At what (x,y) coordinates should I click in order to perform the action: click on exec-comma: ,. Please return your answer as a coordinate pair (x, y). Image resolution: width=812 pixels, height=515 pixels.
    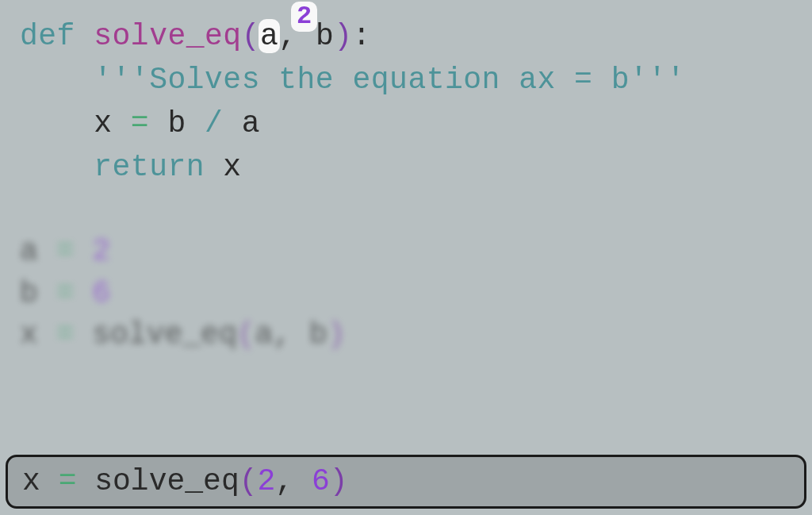
    Looking at the image, I should click on (293, 481).